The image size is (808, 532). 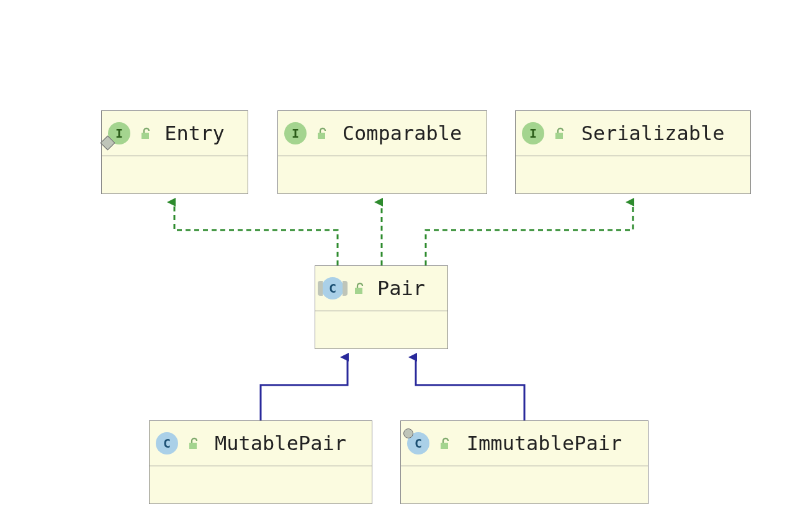 I want to click on node-name: Serializable, so click(x=655, y=133).